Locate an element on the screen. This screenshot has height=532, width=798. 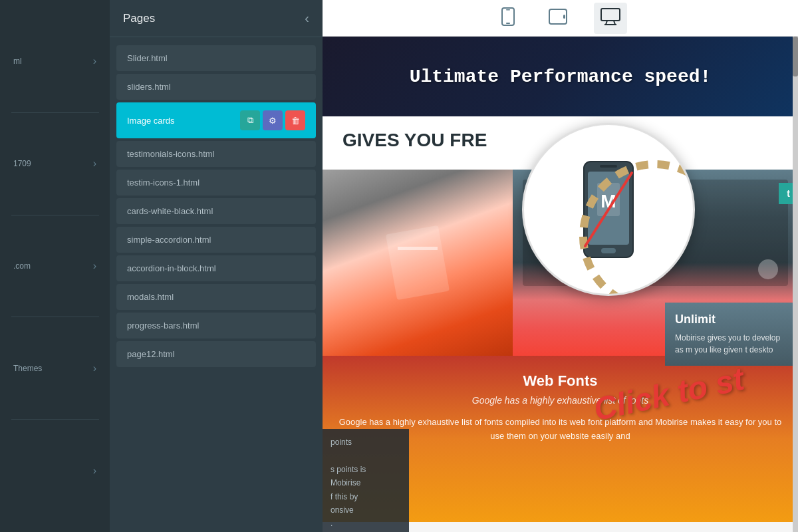
page-item-label-6: cards-white-black.html is located at coordinates (216, 211).